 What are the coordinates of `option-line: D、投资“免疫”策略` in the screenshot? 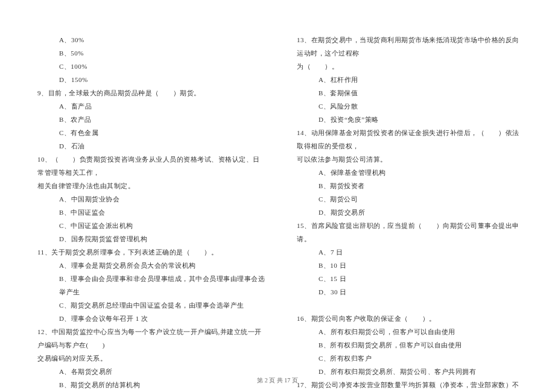 It's located at (407, 119).